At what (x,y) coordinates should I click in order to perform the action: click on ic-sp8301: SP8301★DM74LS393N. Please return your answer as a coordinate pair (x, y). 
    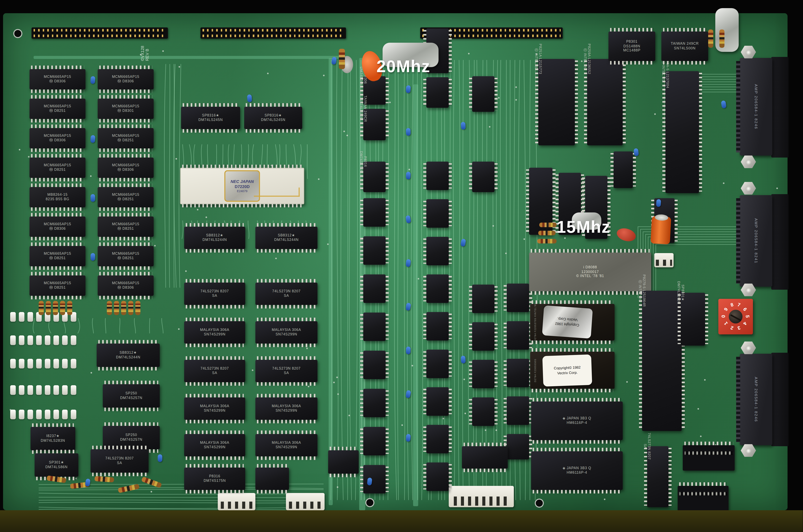
    Looking at the image, I should click on (693, 319).